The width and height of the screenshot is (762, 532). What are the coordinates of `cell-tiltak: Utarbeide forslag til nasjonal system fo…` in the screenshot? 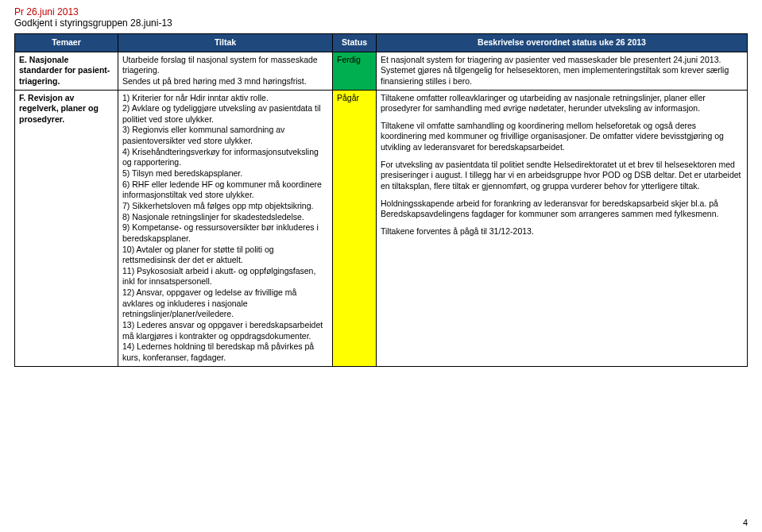 It's located at (226, 71).